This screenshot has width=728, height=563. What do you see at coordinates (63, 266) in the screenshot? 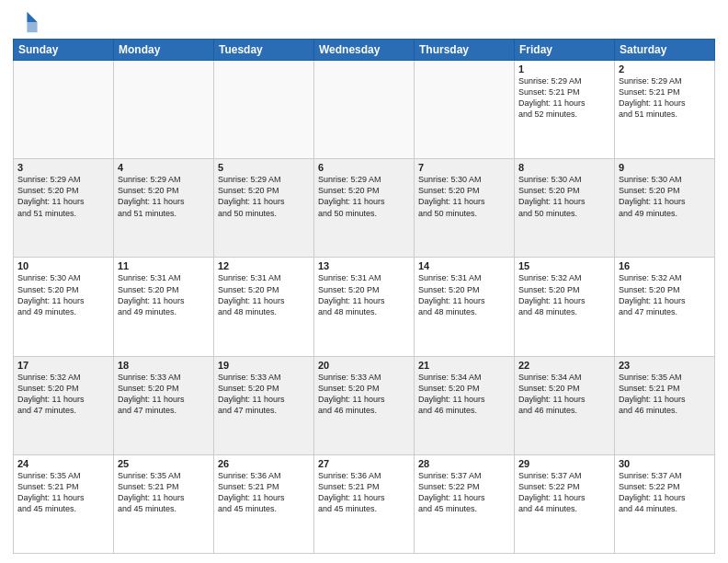
I see `day-number: 10` at bounding box center [63, 266].